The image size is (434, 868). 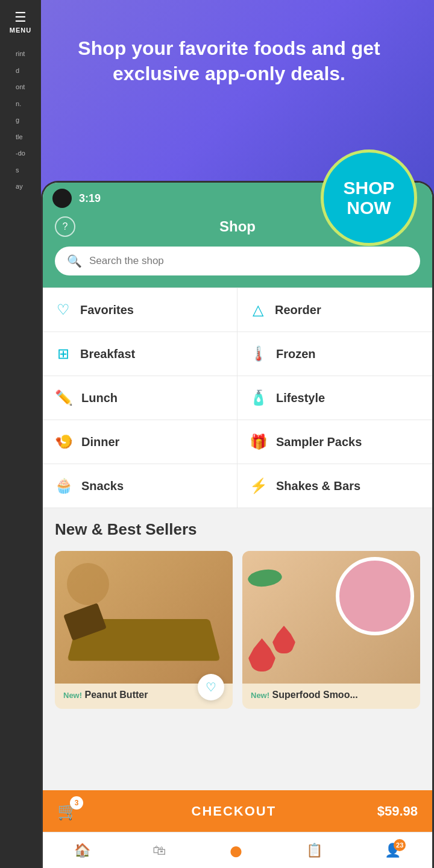 What do you see at coordinates (140, 310) in the screenshot?
I see `category-item-favorites: ♡ Favorites` at bounding box center [140, 310].